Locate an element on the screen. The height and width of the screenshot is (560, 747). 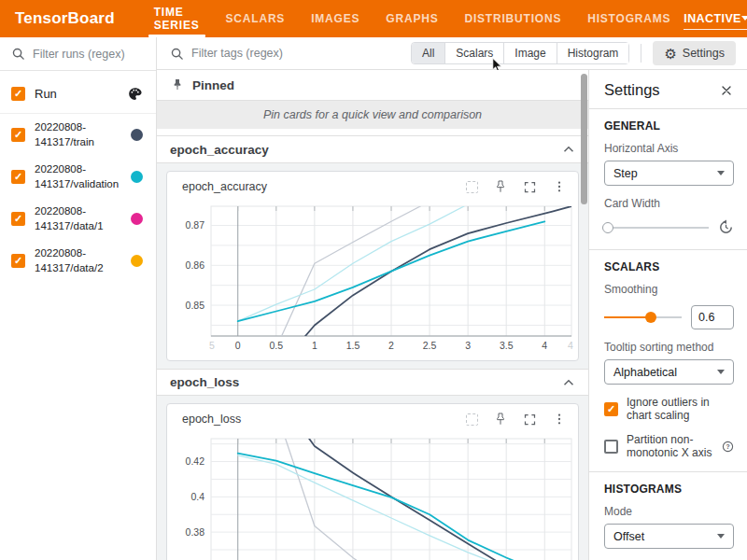
svg-text: 0.42 is located at coordinates (196, 461).